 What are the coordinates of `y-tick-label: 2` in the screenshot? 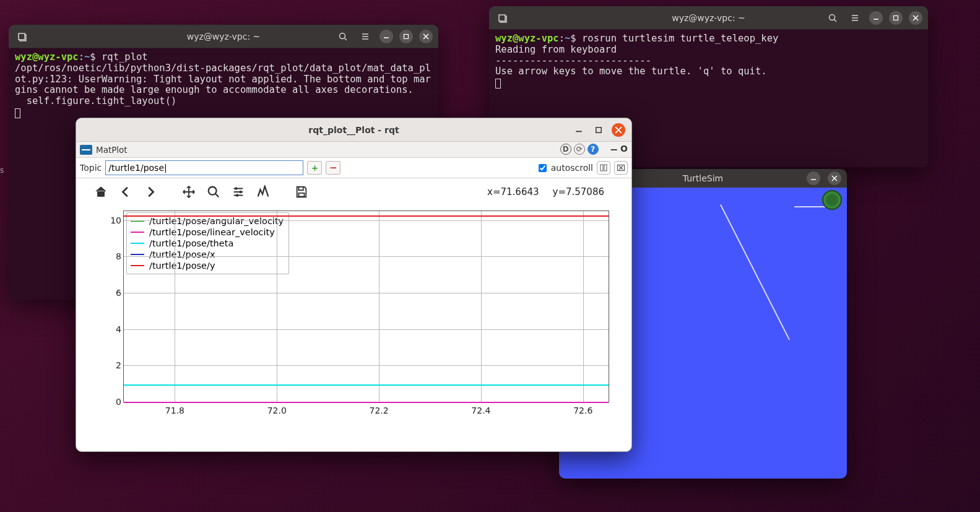 It's located at (119, 365).